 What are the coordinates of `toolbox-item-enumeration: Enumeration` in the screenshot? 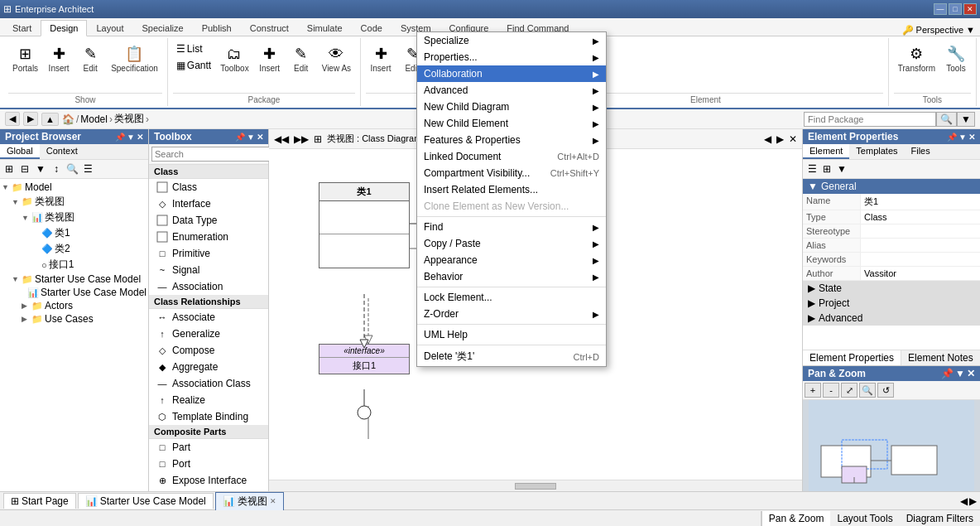 It's located at (209, 237).